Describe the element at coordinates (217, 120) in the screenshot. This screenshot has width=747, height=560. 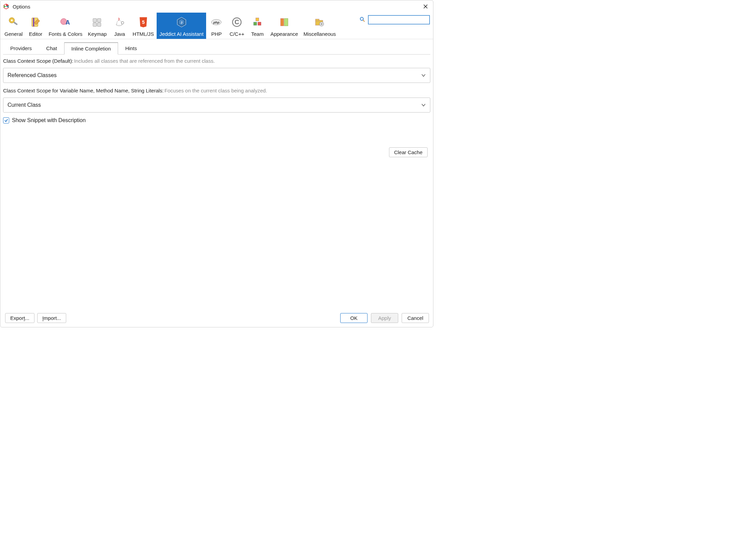
I see `show-snippet-row: Show Snippet with Description` at that location.